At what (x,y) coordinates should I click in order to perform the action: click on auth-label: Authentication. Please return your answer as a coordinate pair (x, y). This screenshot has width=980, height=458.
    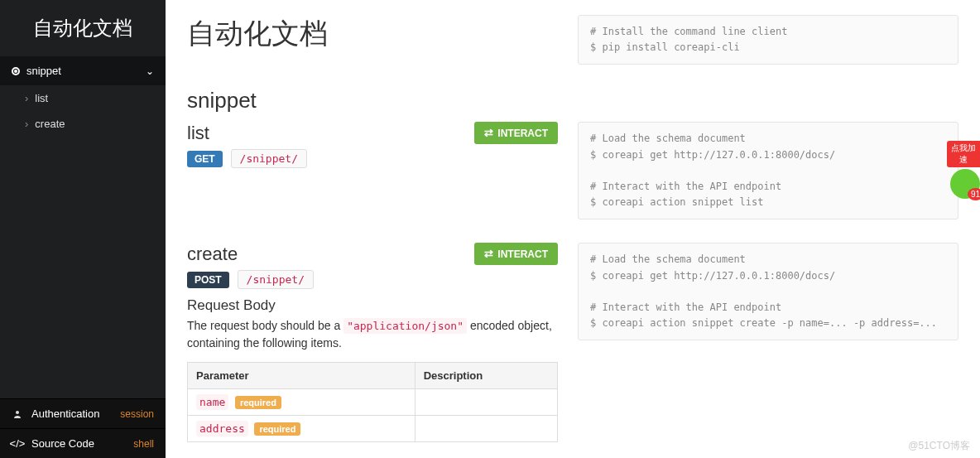
    Looking at the image, I should click on (65, 414).